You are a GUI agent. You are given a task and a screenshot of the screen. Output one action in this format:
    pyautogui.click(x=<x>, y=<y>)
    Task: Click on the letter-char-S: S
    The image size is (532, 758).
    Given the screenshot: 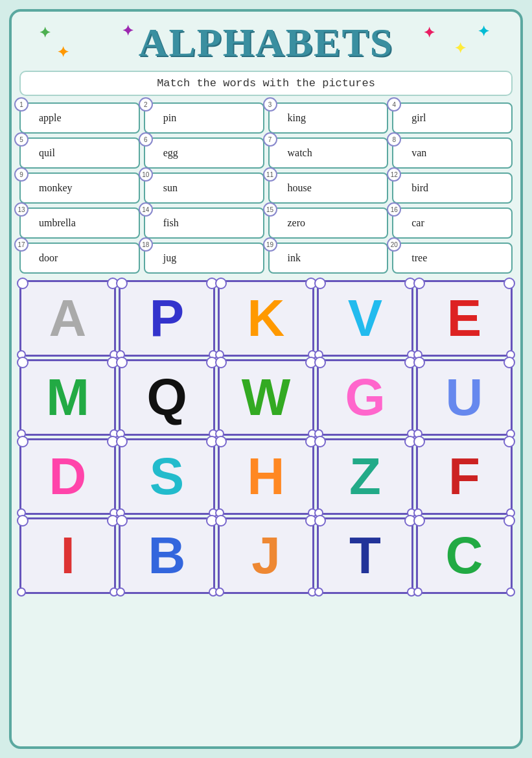 What is the action you would take?
    pyautogui.click(x=167, y=477)
    